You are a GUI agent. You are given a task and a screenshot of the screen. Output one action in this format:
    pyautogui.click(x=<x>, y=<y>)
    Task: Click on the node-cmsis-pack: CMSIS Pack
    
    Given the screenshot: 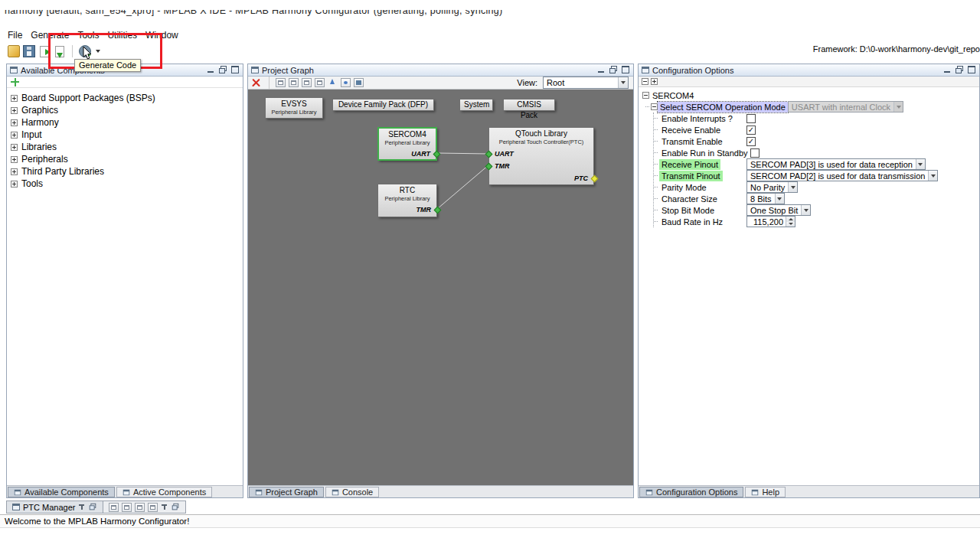 What is the action you would take?
    pyautogui.click(x=529, y=105)
    